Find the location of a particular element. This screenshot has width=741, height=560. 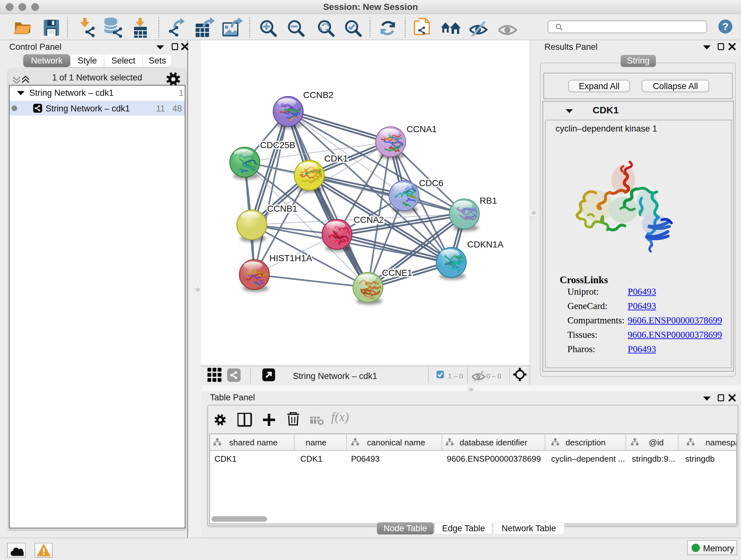

svg-text: CDK1 is located at coordinates (336, 159).